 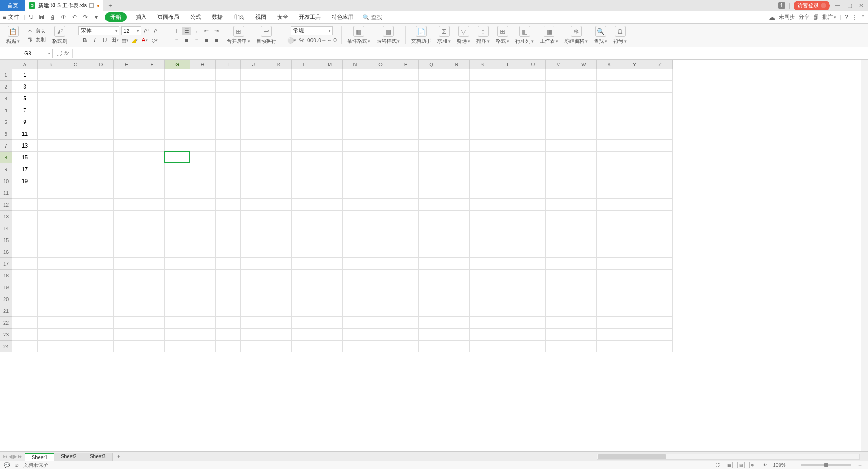 What do you see at coordinates (310, 17) in the screenshot?
I see `tab-developer: 开发工具` at bounding box center [310, 17].